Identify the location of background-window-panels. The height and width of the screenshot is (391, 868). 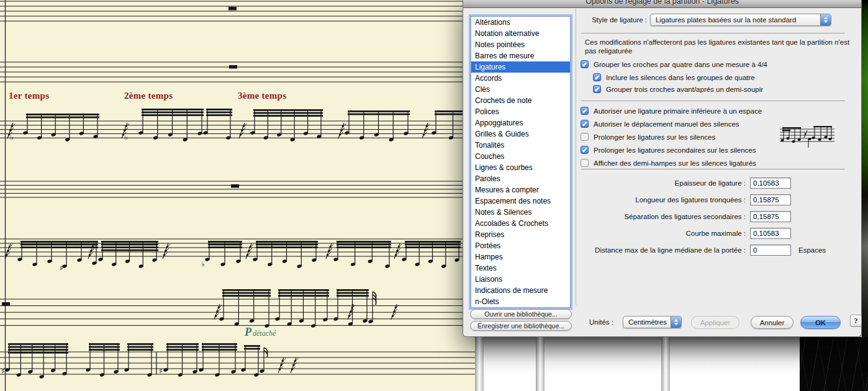
(637, 364).